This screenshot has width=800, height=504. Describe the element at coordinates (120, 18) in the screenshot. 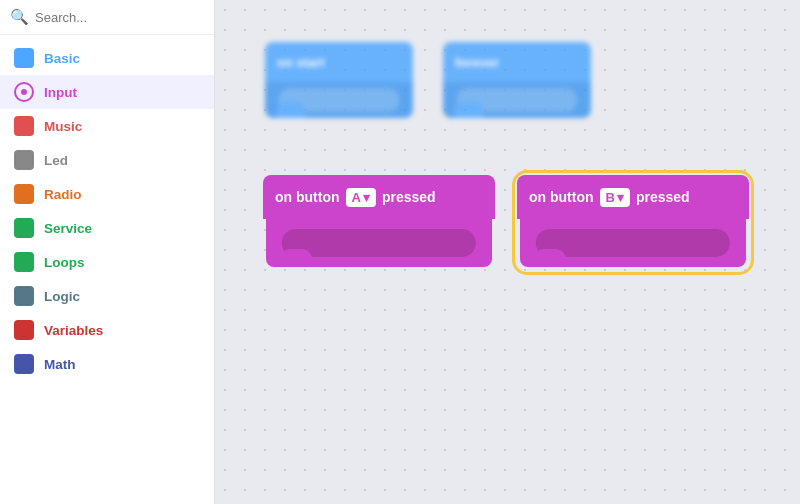

I see `search-input` at that location.